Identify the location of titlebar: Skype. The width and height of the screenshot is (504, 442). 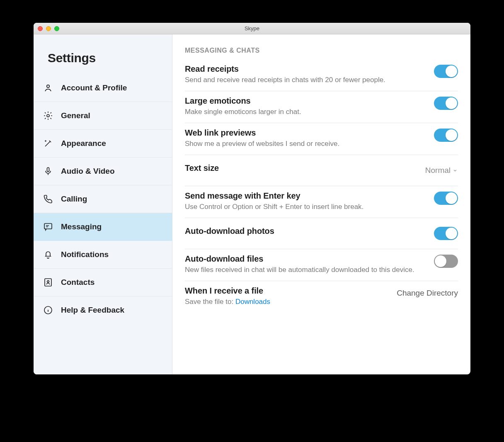
(252, 29).